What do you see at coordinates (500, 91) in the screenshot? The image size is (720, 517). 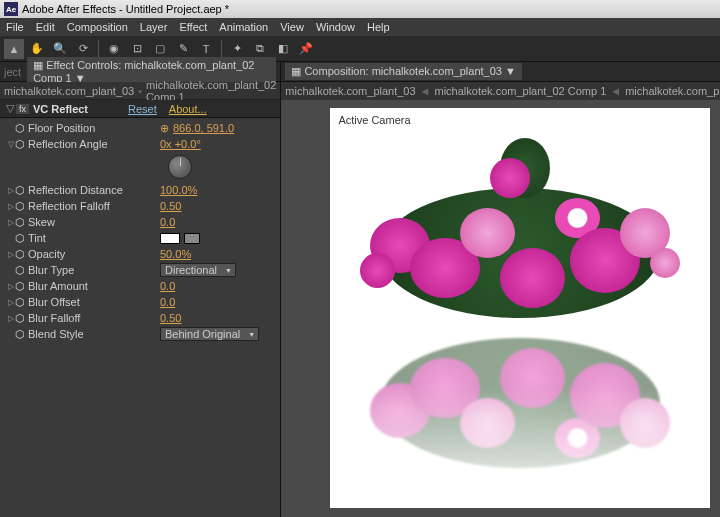 I see `comp-breadcrumb: michalkotek.com_plant_03 ◄ michalkotek.c…` at bounding box center [500, 91].